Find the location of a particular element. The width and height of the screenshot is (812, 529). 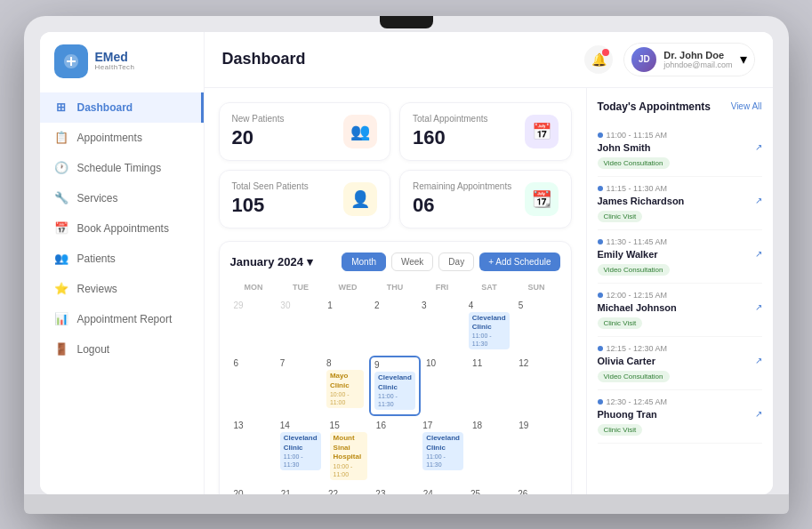

add-schedule-button: + Add Schedule is located at coordinates (519, 261).